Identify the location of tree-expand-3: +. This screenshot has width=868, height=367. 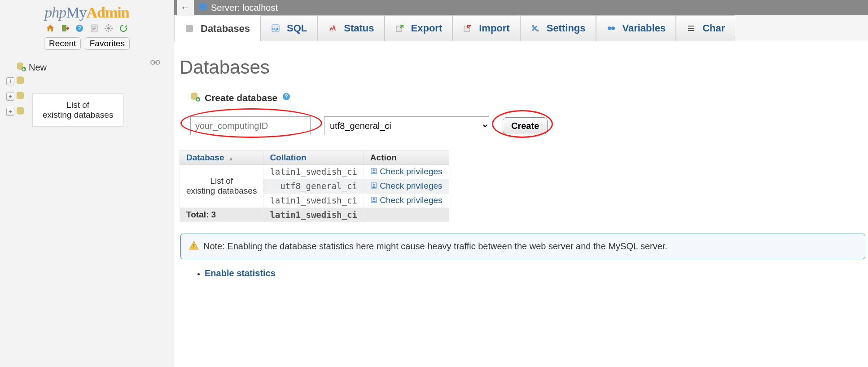
(10, 112).